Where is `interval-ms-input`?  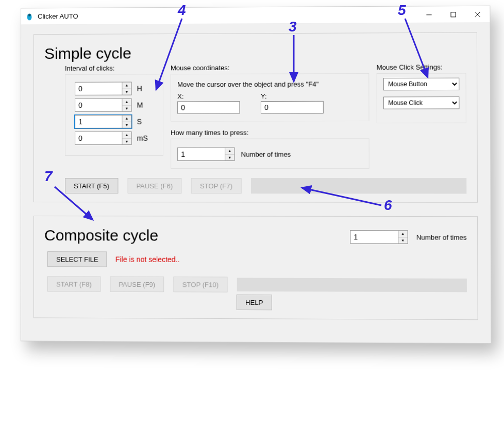
interval-ms-input is located at coordinates (98, 138).